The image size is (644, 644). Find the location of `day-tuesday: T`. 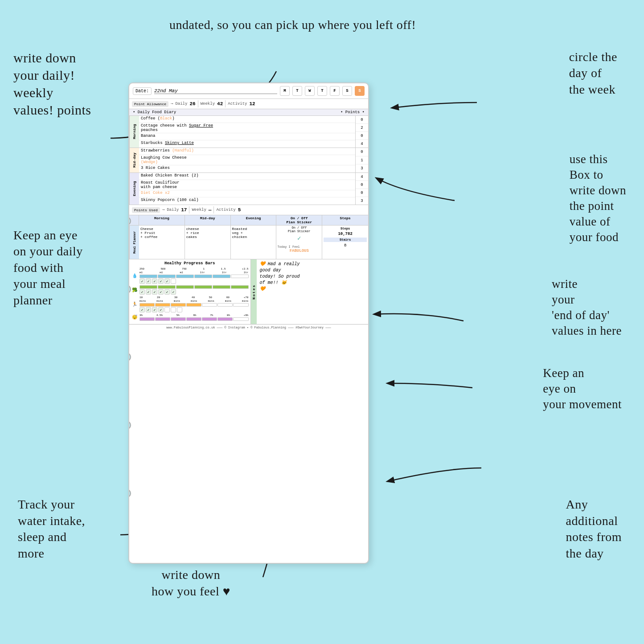

day-tuesday: T is located at coordinates (297, 91).